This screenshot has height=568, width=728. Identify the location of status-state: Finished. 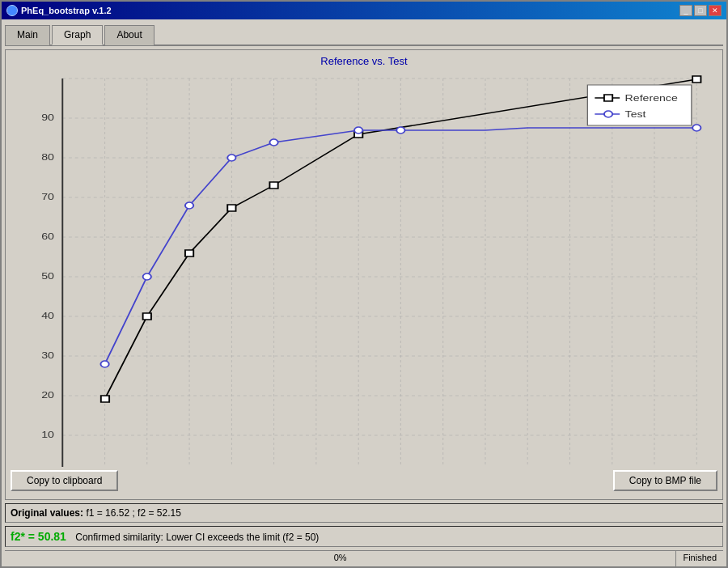
(700, 558).